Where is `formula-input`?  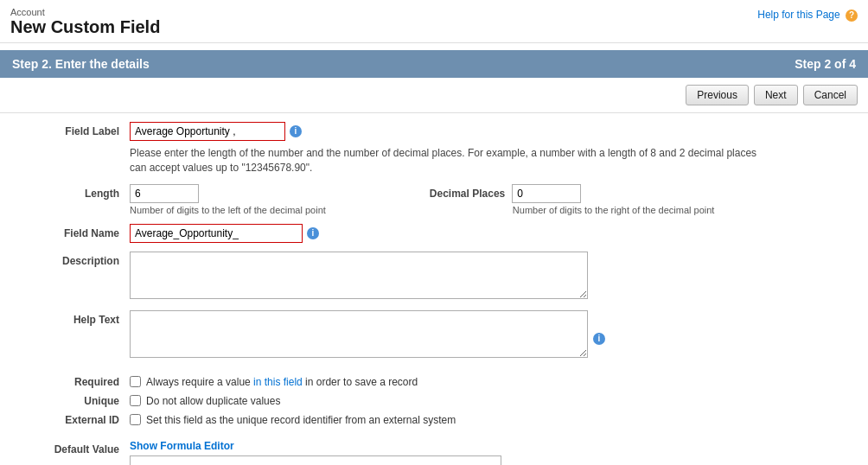 formula-input is located at coordinates (316, 460).